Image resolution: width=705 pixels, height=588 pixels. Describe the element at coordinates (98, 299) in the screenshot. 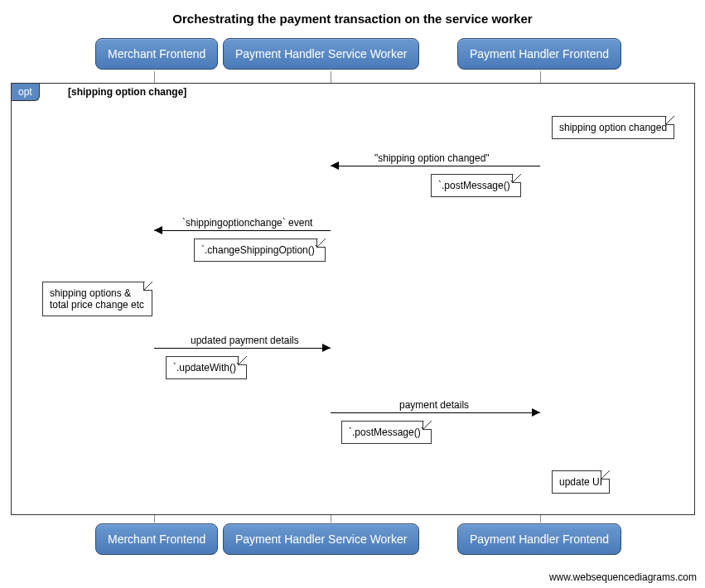

I see `note-options-total: shipping options & total price change et…` at that location.